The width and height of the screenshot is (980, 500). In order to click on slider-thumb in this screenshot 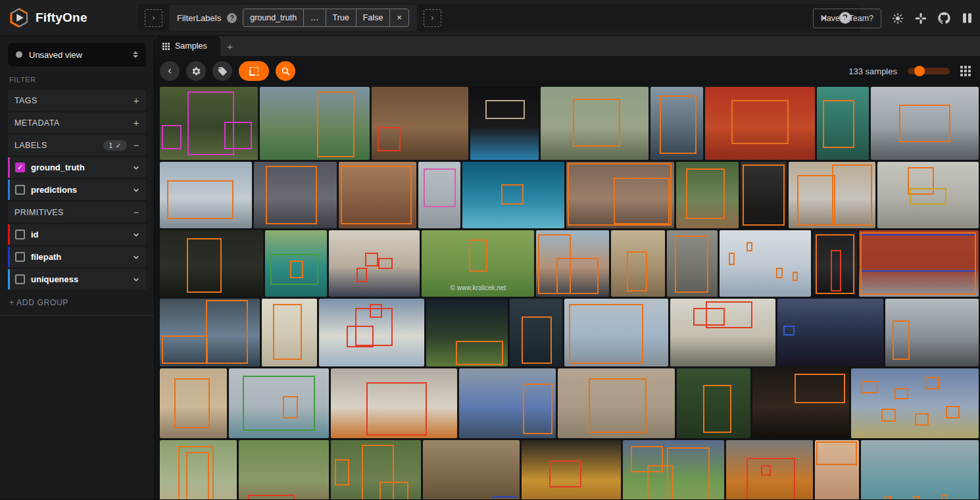, I will do `click(919, 71)`.